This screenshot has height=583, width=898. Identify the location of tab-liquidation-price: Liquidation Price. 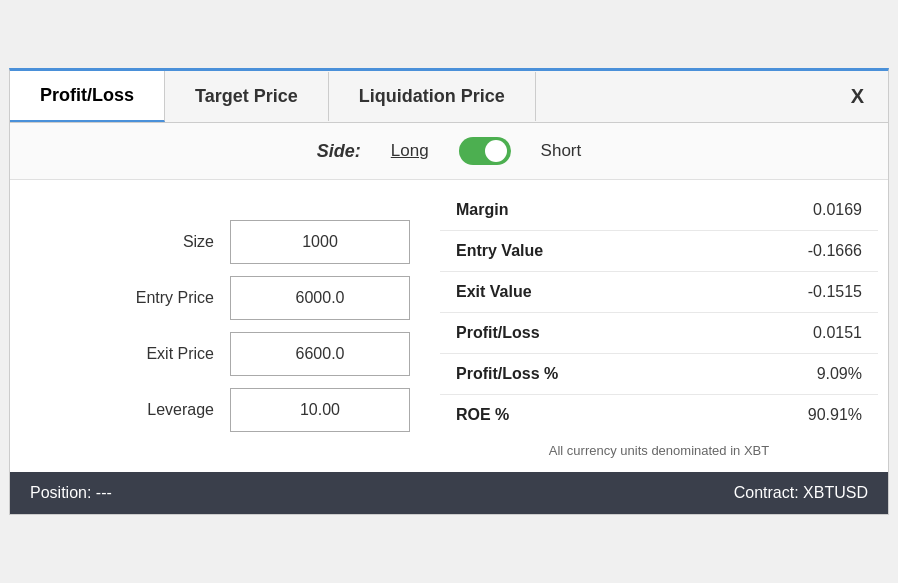
(432, 96).